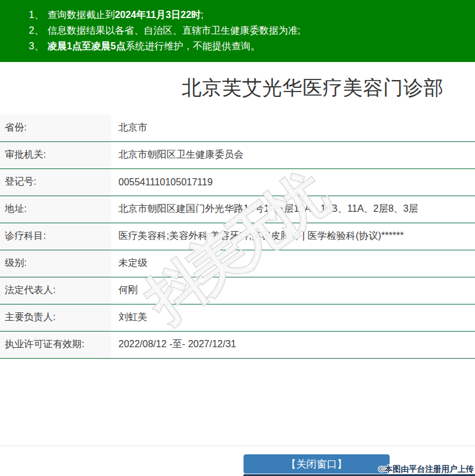 Image resolution: width=475 pixels, height=476 pixels. I want to click on close-window-button: 【关闭窗口】, so click(316, 464).